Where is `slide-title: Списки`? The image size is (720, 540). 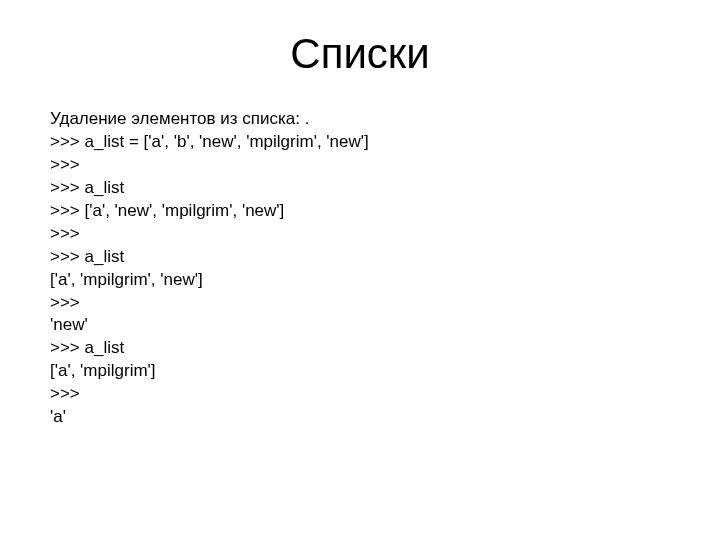
slide-title: Списки is located at coordinates (360, 54).